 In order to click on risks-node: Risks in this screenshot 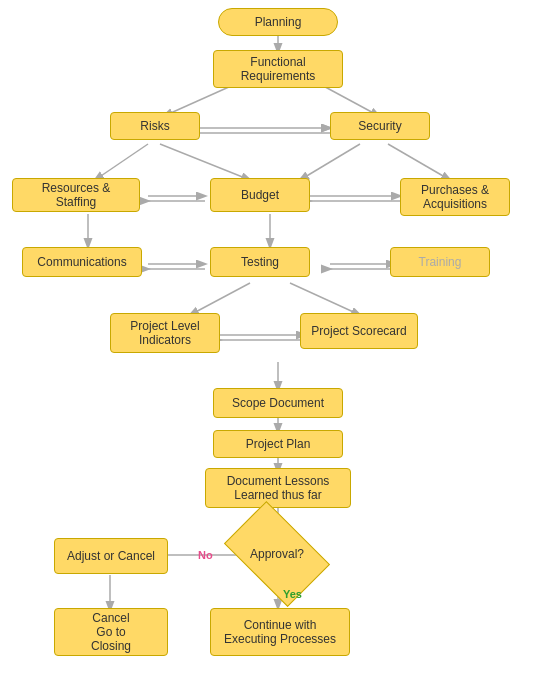, I will do `click(155, 126)`.